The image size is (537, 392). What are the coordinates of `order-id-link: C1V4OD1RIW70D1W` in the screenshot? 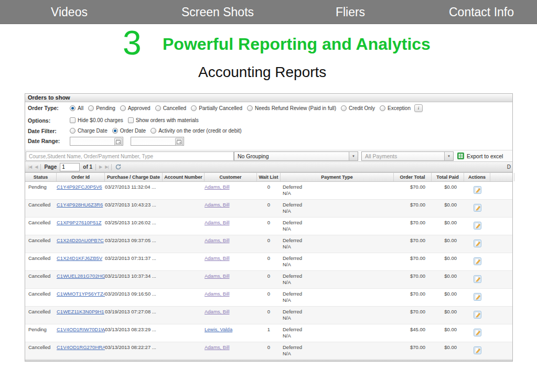 It's located at (81, 329).